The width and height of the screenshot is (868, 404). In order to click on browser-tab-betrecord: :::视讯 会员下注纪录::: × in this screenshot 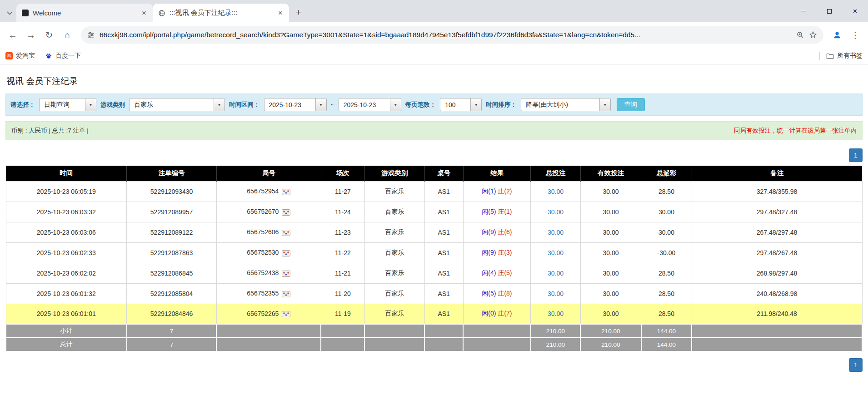, I will do `click(221, 13)`.